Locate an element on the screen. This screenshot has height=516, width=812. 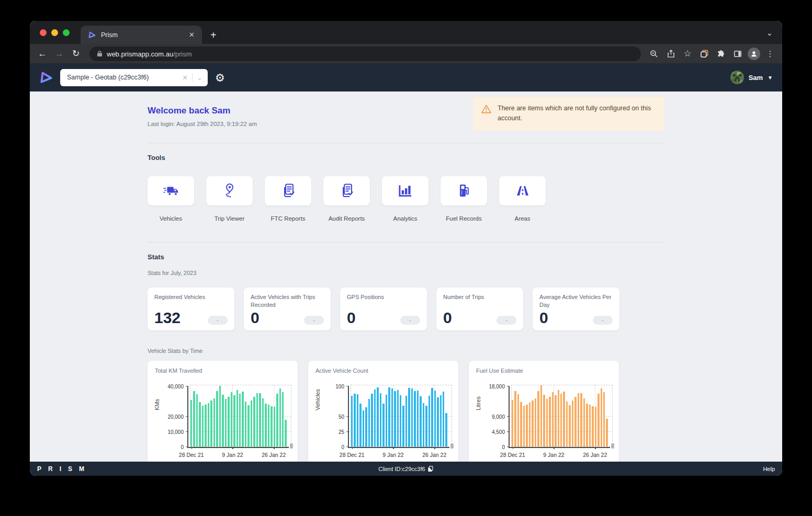
stat-value: 132 is located at coordinates (167, 318).